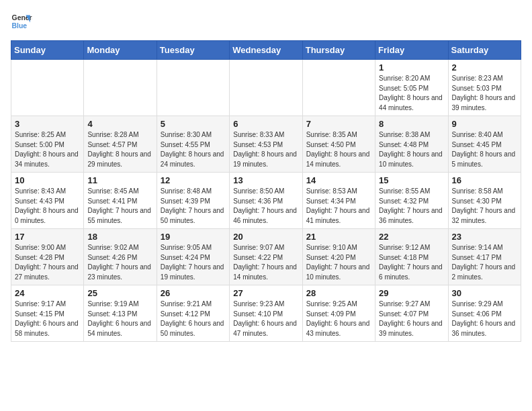 This screenshot has height=411, width=532. What do you see at coordinates (193, 314) in the screenshot?
I see `calendar-cell: 26Sunrise: 9:21 AMSunset: 4:12 PMDayligh…` at bounding box center [193, 314].